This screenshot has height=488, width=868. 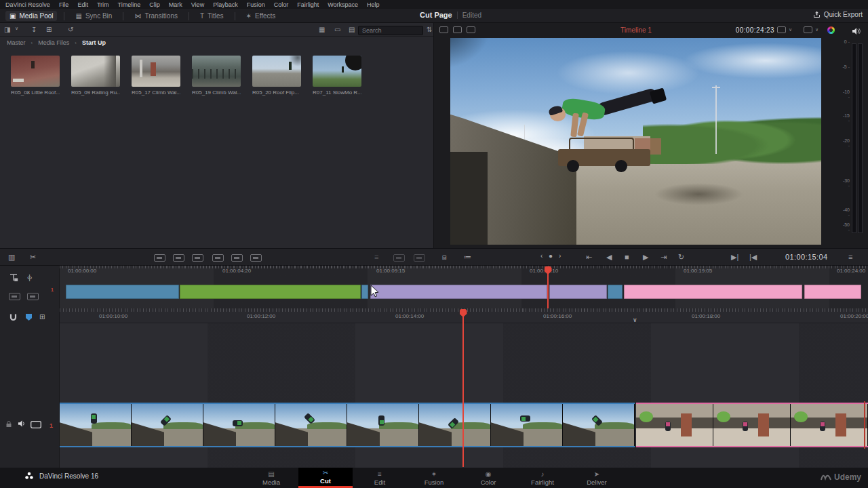 What do you see at coordinates (552, 256) in the screenshot?
I see `jog-control: ‹ ● ›` at bounding box center [552, 256].